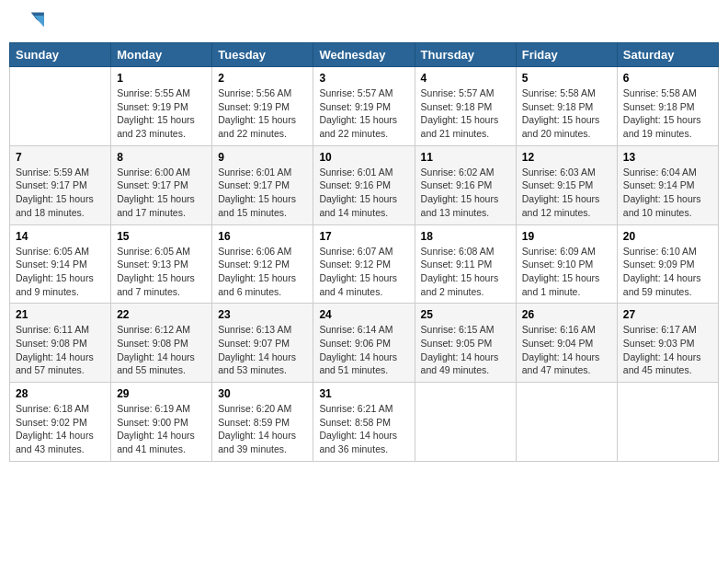 The height and width of the screenshot is (563, 728). I want to click on day-number: 13, so click(667, 157).